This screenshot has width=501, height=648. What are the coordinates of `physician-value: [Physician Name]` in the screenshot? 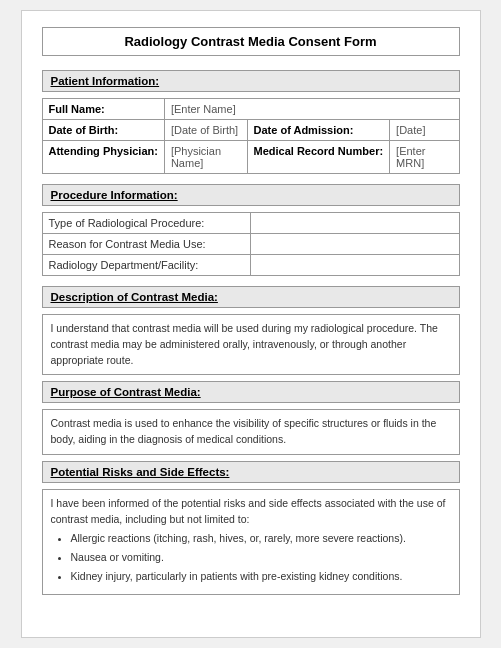 It's located at (206, 158).